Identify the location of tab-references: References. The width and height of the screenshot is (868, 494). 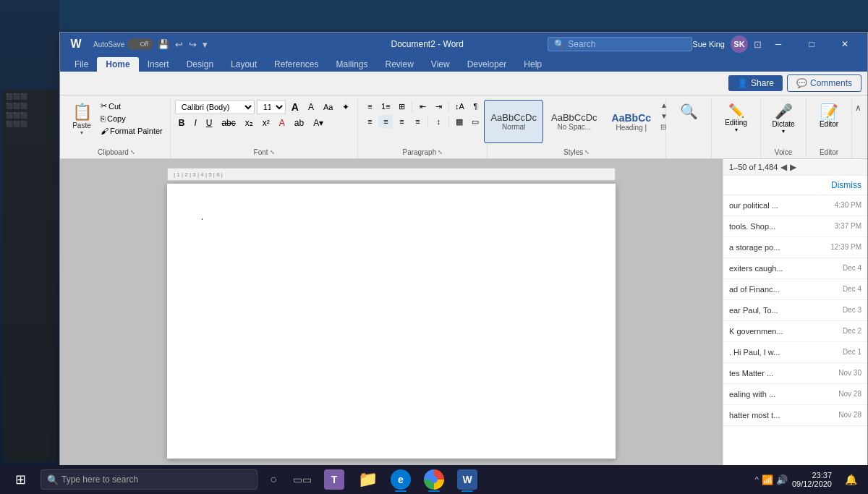
(297, 64).